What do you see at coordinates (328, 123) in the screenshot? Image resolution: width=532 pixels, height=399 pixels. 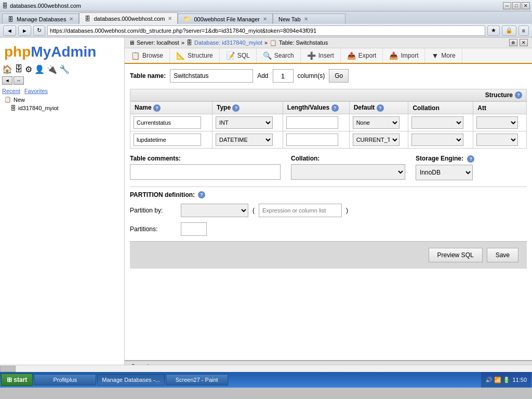 I see `table-row: INT VARCHAR TEXT DATETIME None NULL` at bounding box center [328, 123].